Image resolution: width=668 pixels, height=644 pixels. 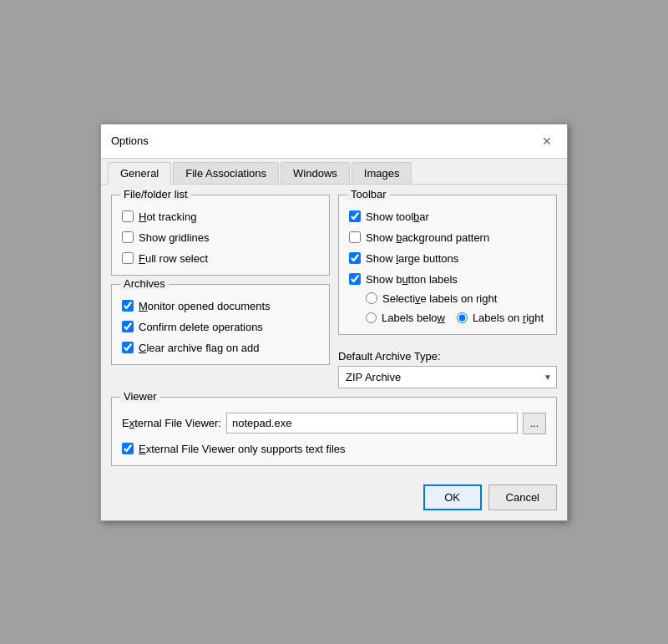 I want to click on labels-on-right-radio-row: Labels on right, so click(x=500, y=317).